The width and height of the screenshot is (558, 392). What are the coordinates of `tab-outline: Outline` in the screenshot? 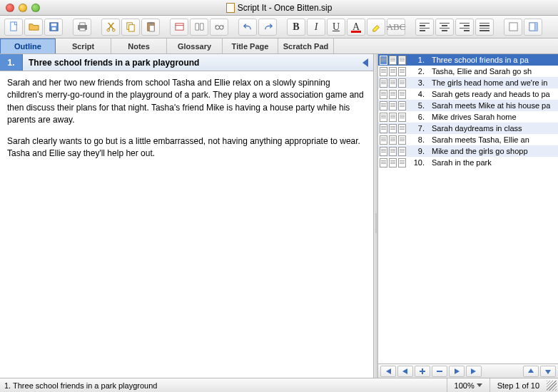 It's located at (28, 46).